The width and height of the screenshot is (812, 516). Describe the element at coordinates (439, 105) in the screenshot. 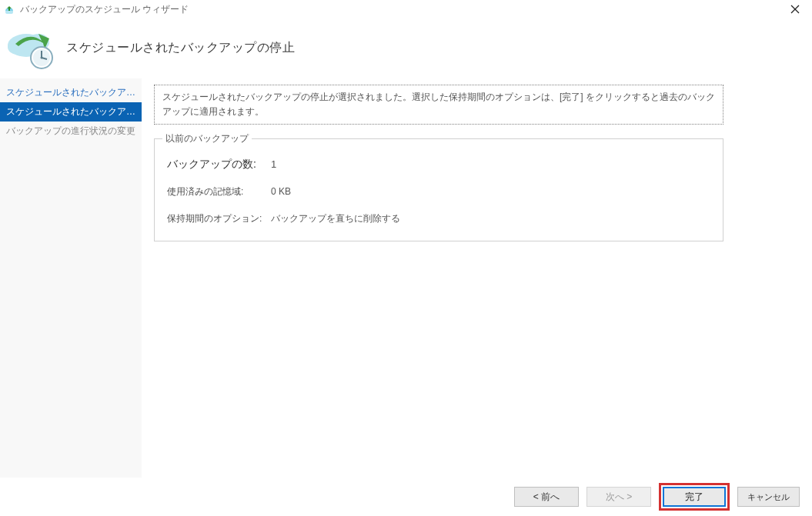

I see `info-message: スケジュールされたバックアップの停止が選択されました。選択した保持期間のオプショ…` at that location.